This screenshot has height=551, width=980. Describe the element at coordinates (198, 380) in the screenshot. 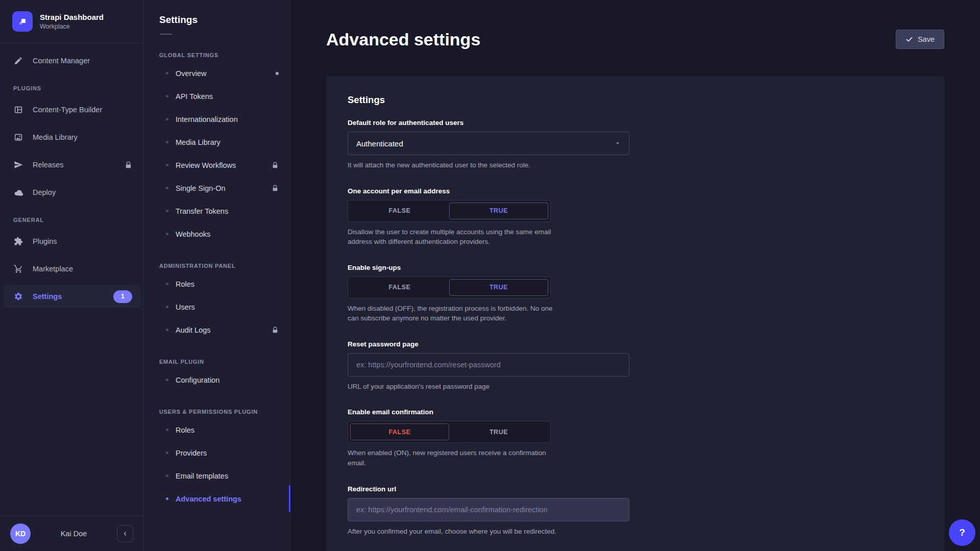

I see `subnav-item-label: Configuration` at that location.